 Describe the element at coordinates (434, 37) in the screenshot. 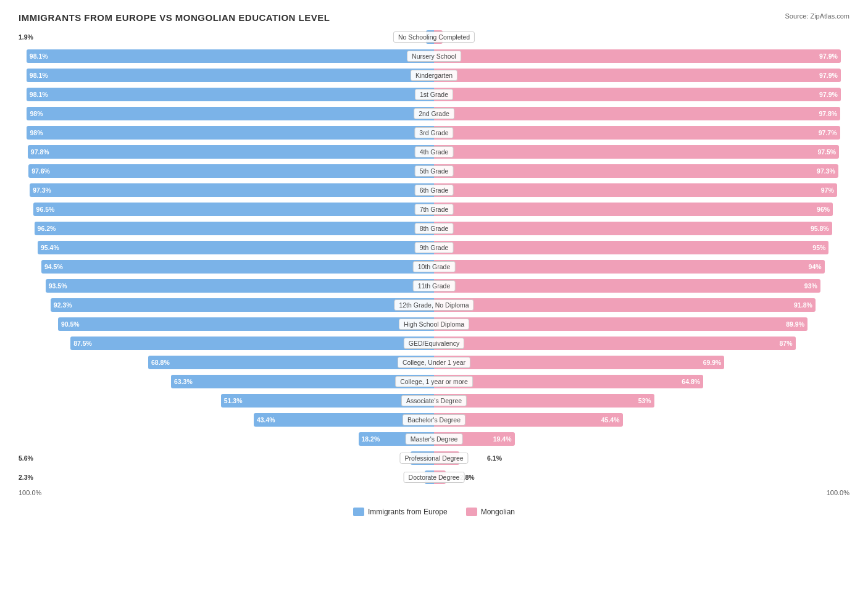

I see `bar-wrapper: 1.9% No Schooling Completed 2.1%` at that location.